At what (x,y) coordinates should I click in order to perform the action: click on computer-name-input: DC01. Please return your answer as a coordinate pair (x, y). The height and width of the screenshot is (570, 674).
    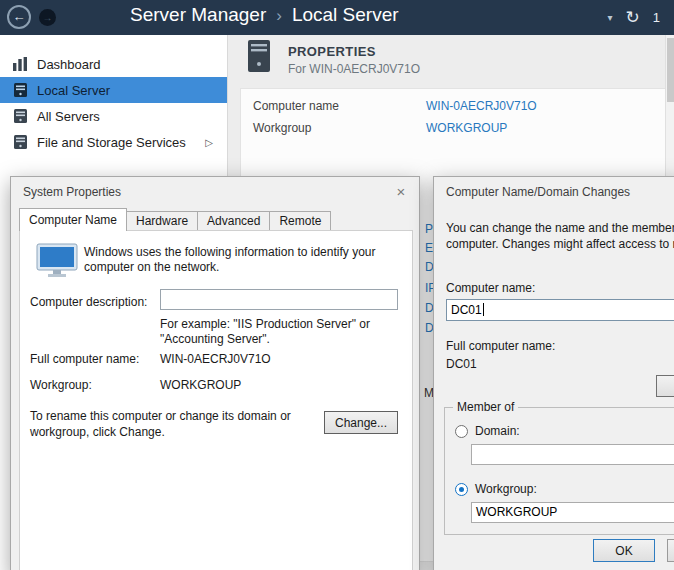
    Looking at the image, I should click on (560, 310).